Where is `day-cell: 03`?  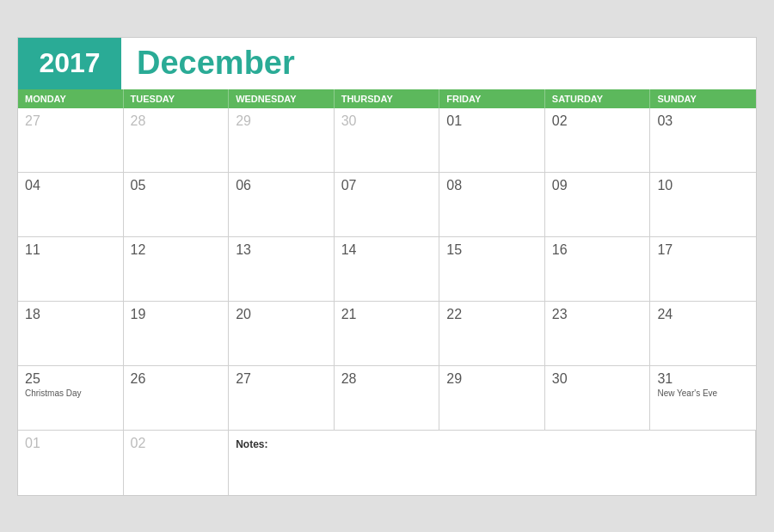 day-cell: 03 is located at coordinates (703, 141).